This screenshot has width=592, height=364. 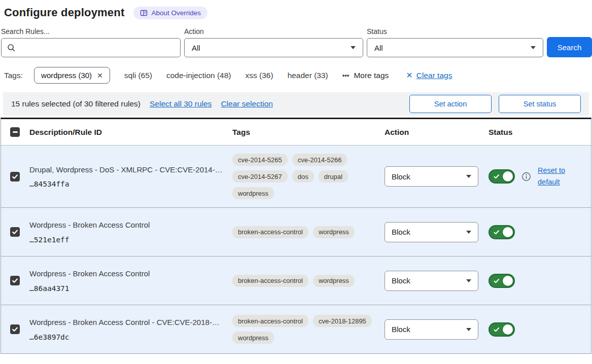 What do you see at coordinates (538, 281) in the screenshot?
I see `status-cell` at bounding box center [538, 281].